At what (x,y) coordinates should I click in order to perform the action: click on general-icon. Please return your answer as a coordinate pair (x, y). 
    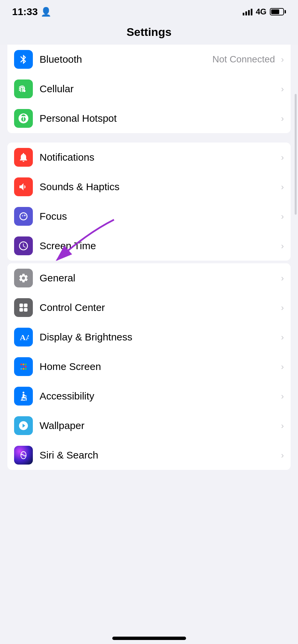
    Looking at the image, I should click on (23, 278).